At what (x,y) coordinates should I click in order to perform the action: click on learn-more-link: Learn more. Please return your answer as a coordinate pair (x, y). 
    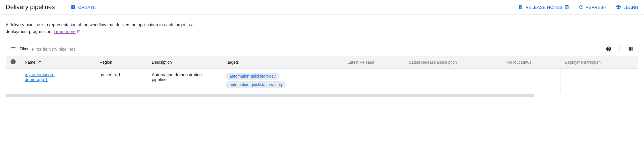
    Looking at the image, I should click on (67, 32).